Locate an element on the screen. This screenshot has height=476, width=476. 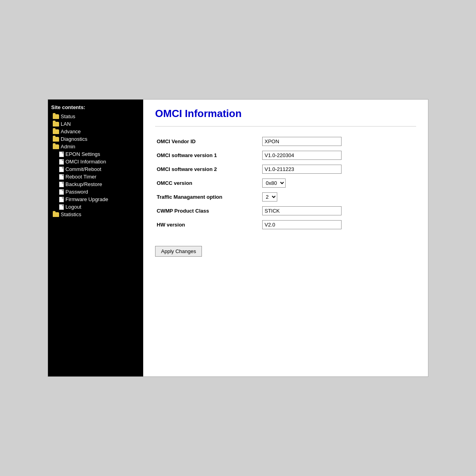
sw-version2-input is located at coordinates (302, 169).